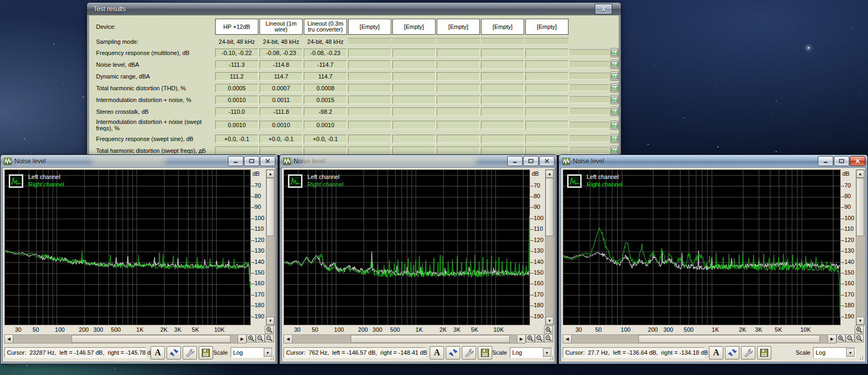 This screenshot has width=868, height=375. I want to click on x-tick-label: 300, so click(98, 330).